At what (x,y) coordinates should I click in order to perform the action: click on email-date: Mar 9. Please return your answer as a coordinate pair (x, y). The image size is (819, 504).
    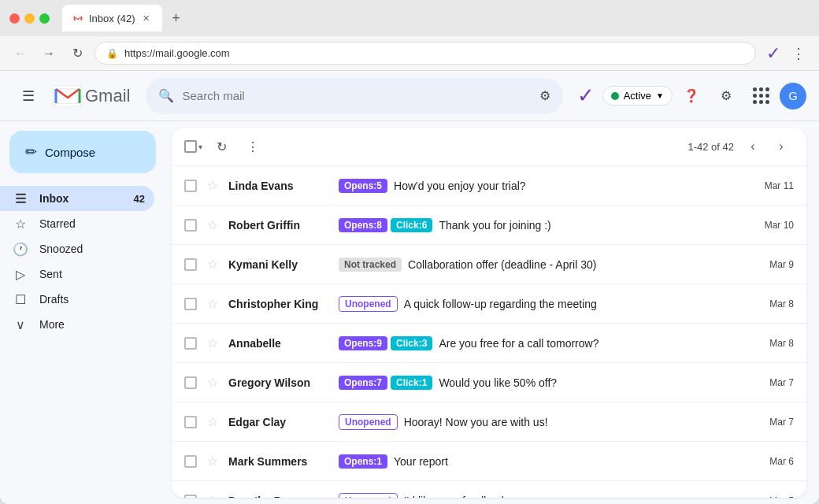
    Looking at the image, I should click on (774, 265).